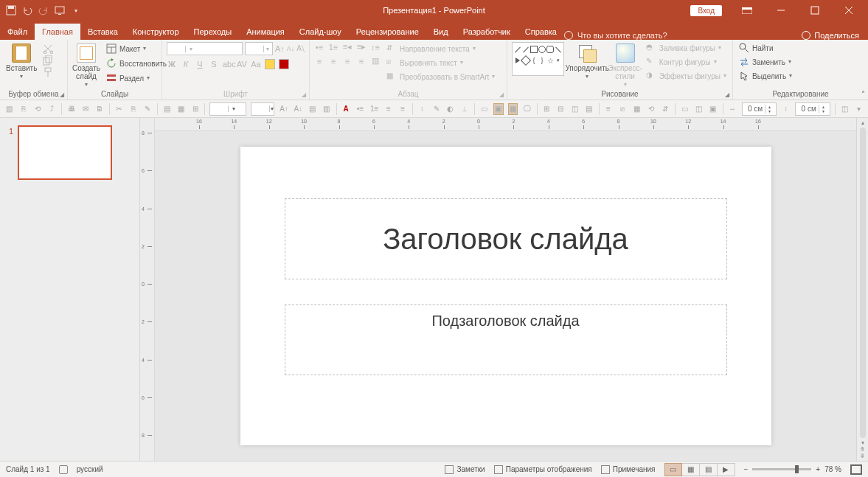 This screenshot has height=477, width=868. Describe the element at coordinates (813, 109) in the screenshot. I see `height-spinner: 0 см▴▾` at that location.